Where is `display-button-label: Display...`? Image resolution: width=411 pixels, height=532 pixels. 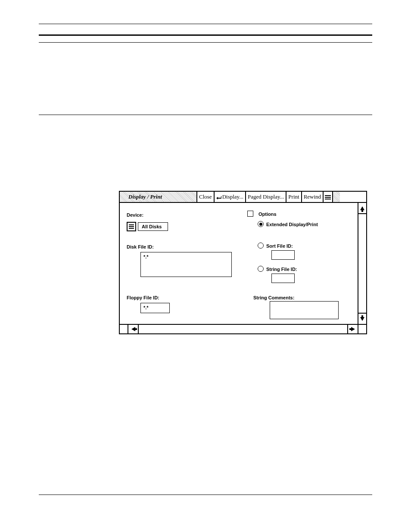 display-button-label: Display... is located at coordinates (233, 197).